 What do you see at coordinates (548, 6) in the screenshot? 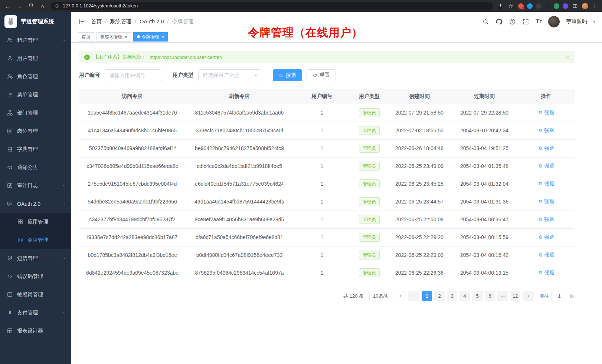
I see `extension-black-icon` at bounding box center [548, 6].